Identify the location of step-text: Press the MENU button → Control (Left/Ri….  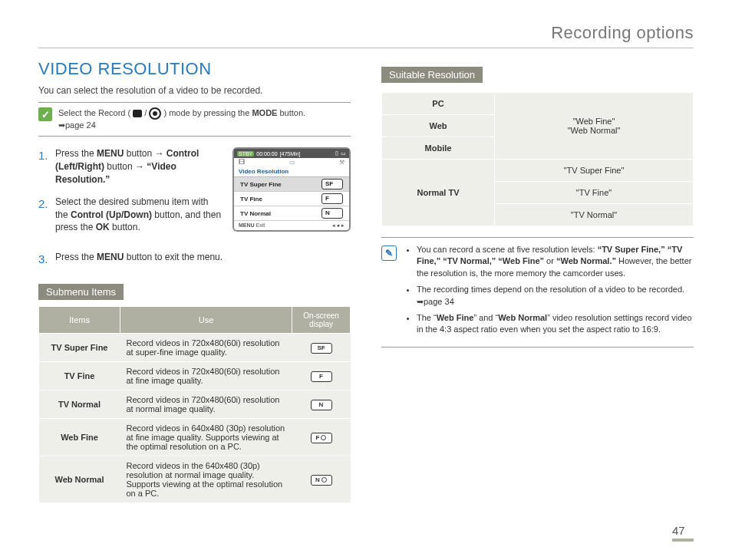
(138, 166).